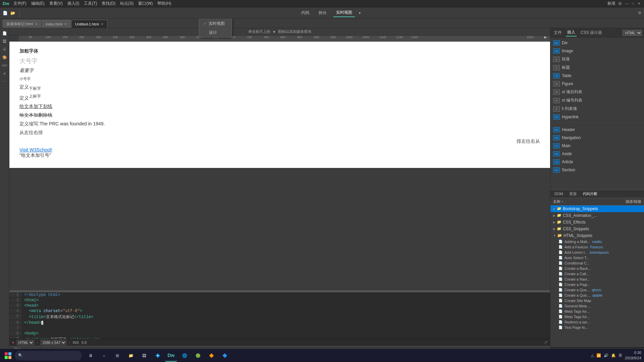  What do you see at coordinates (597, 209) in the screenshot?
I see `bootstrap-folder-header: ▶ 📁 Bootstrap_Snippets` at bounding box center [597, 209].